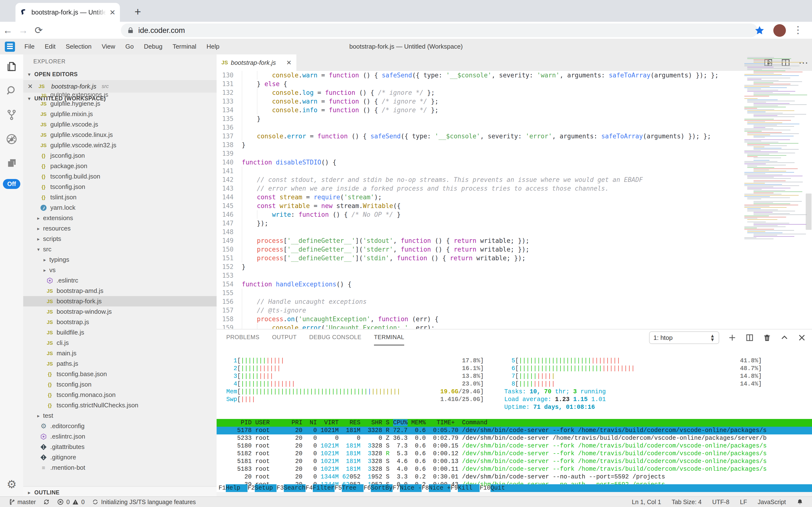 Image resolution: width=812 pixels, height=507 pixels. I want to click on browser-avatar, so click(779, 31).